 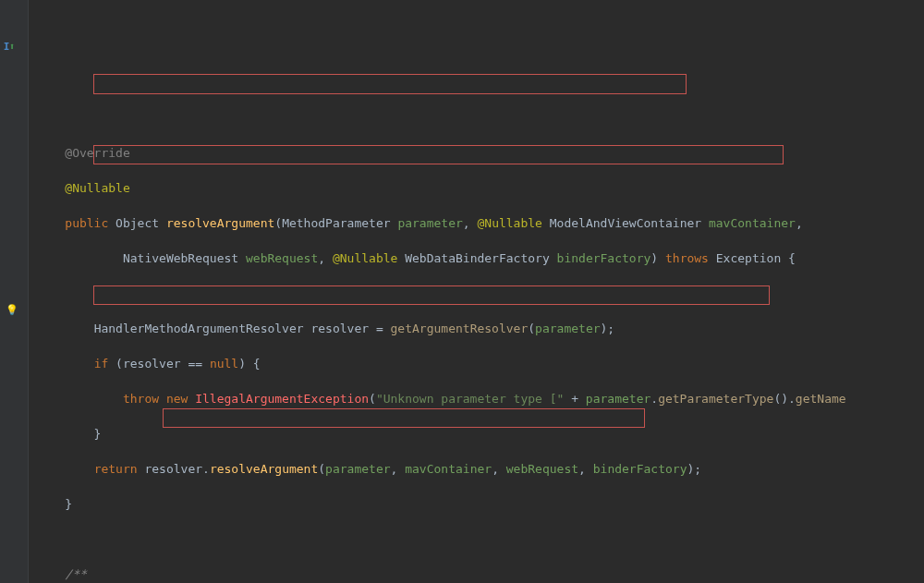 What do you see at coordinates (438, 469) in the screenshot?
I see `code-line: return resolver.resolveArgument(paramete…` at bounding box center [438, 469].